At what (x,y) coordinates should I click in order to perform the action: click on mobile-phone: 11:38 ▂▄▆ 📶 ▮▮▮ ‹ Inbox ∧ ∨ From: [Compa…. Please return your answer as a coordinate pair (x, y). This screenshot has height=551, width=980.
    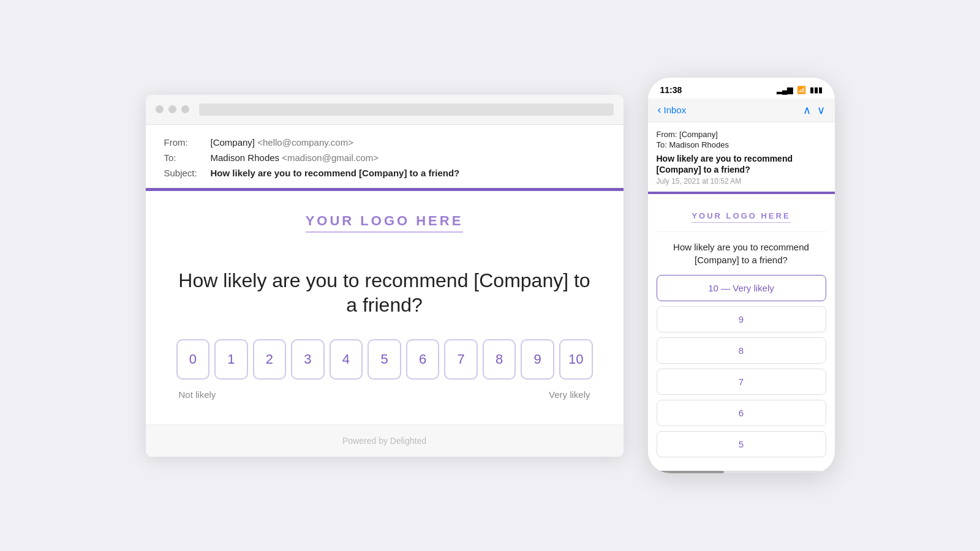
    Looking at the image, I should click on (741, 276).